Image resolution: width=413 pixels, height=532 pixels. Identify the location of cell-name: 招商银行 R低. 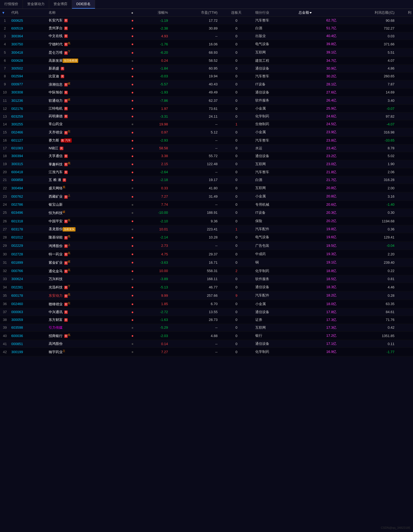
(88, 336).